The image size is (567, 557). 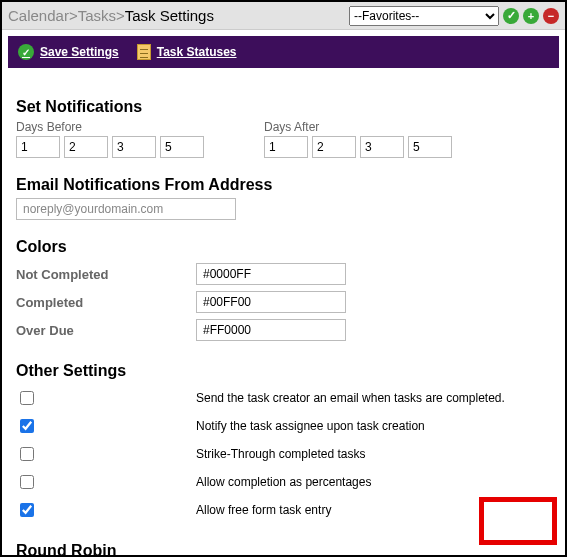 What do you see at coordinates (110, 139) in the screenshot?
I see `days-before-group: Days Before` at bounding box center [110, 139].